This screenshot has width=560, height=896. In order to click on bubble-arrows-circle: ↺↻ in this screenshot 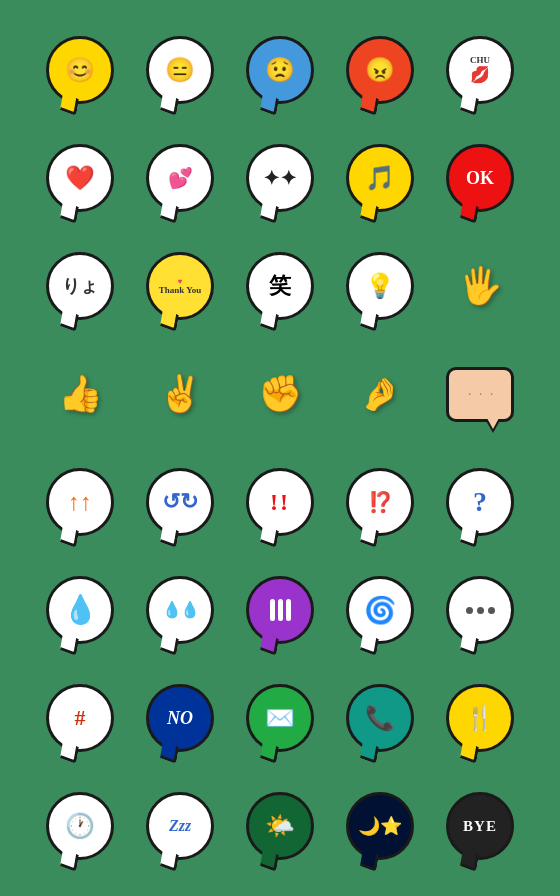, I will do `click(180, 502)`.